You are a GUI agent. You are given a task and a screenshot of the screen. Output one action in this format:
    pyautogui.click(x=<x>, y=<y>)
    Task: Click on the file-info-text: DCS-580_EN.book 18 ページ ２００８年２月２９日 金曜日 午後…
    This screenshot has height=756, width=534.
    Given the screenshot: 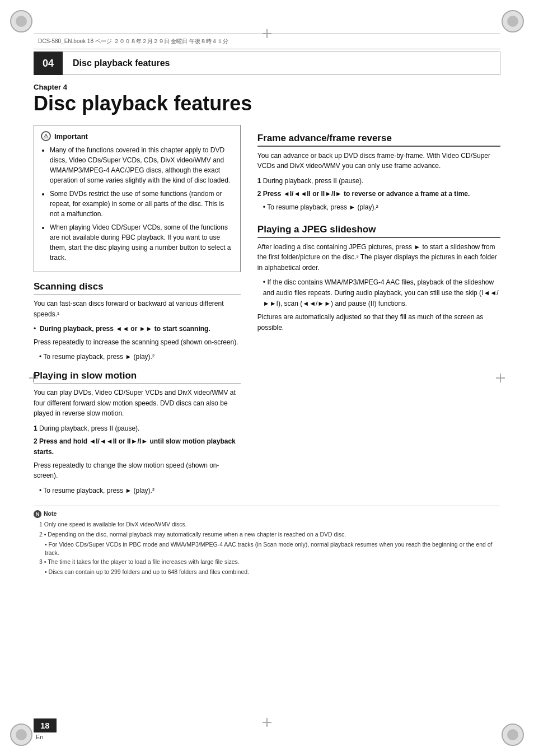 What is the action you would take?
    pyautogui.click(x=133, y=41)
    